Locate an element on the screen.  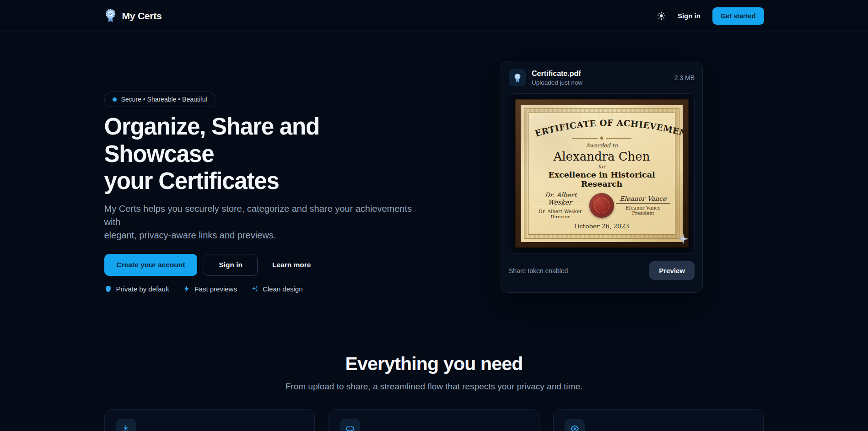
quick-feature-label: Fast previews is located at coordinates (216, 289).